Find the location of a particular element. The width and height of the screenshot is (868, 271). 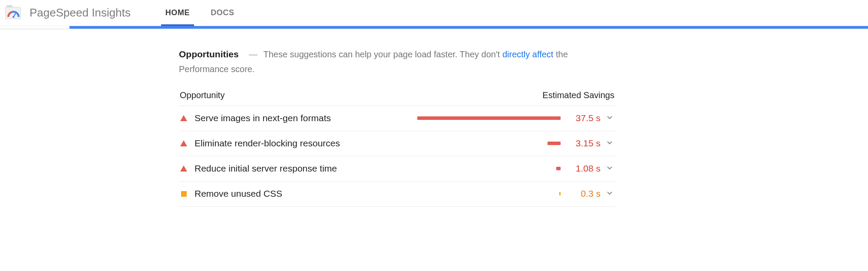

pagespeed-logo-icon is located at coordinates (13, 13).